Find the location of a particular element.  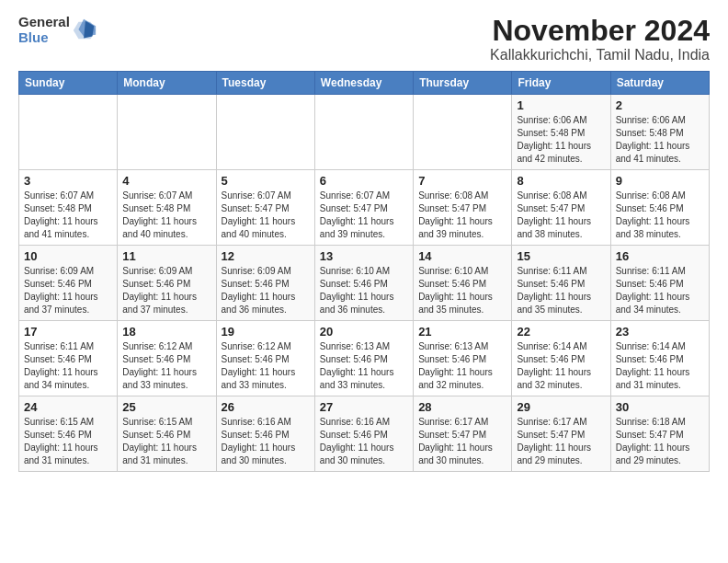

day-number: 23 is located at coordinates (660, 331).